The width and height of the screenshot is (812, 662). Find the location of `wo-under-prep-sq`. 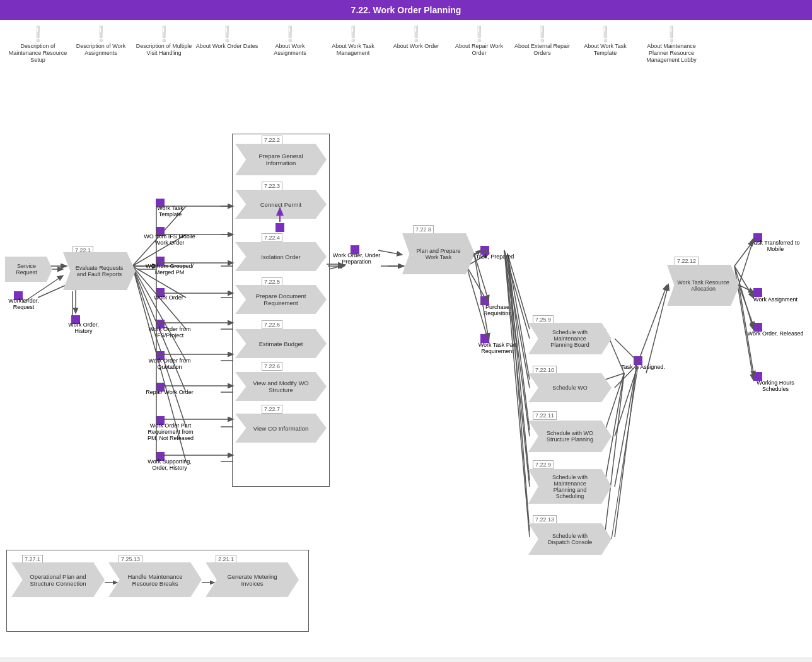

wo-under-prep-sq is located at coordinates (355, 250).